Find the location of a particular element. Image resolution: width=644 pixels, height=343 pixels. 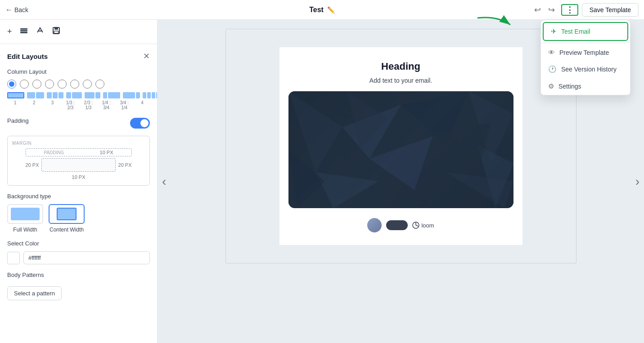

dropdown-item-settings: ⚙ Settings is located at coordinates (585, 86).